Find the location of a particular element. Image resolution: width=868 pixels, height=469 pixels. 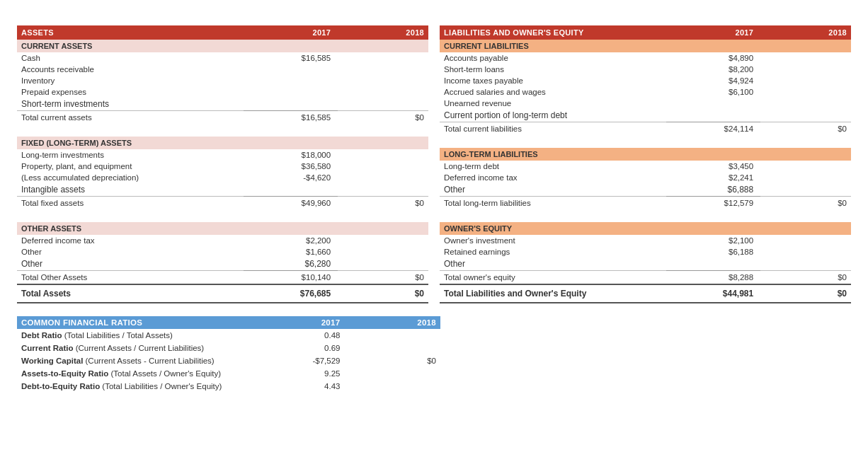

ratio-row: Current Ratio (Current Assets / Current … is located at coordinates (229, 348).